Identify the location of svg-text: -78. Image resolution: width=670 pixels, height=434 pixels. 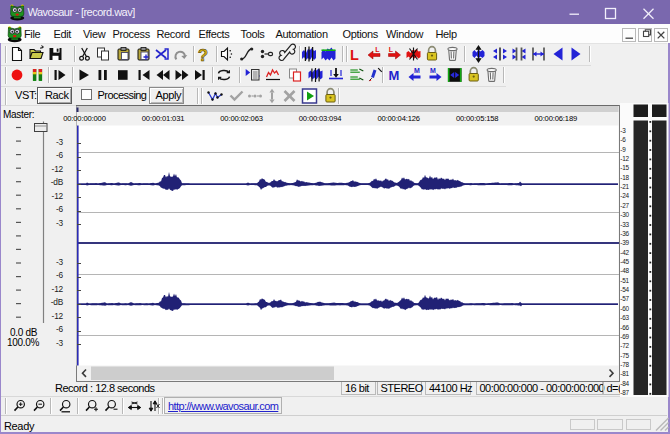
(624, 364).